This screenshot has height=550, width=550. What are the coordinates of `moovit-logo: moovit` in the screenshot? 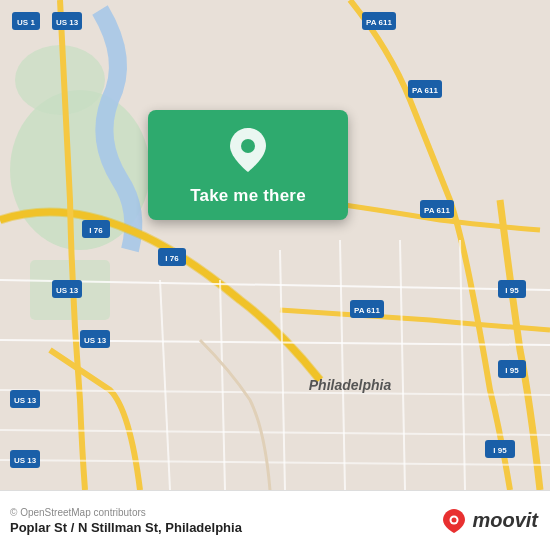 It's located at (489, 521).